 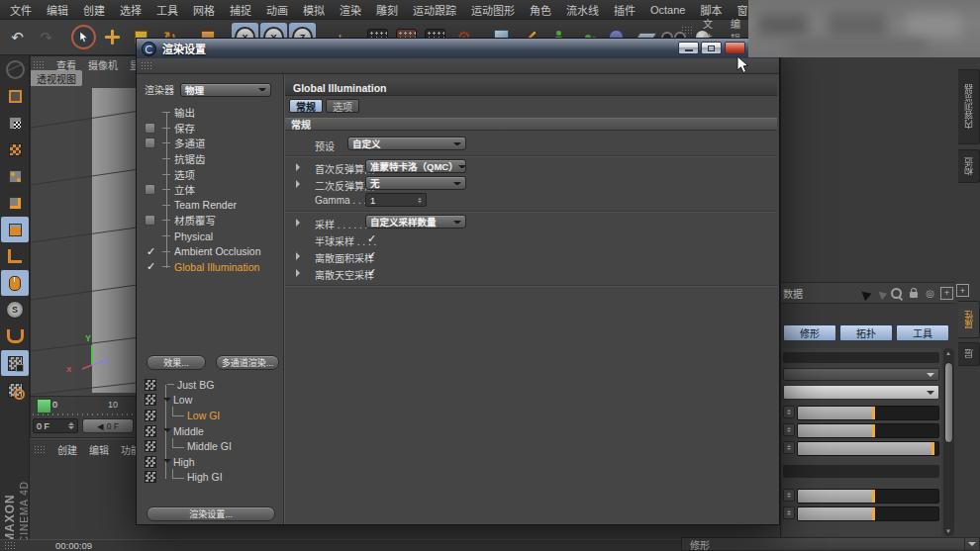 What do you see at coordinates (56, 78) in the screenshot?
I see `viewport-label: 透视视图` at bounding box center [56, 78].